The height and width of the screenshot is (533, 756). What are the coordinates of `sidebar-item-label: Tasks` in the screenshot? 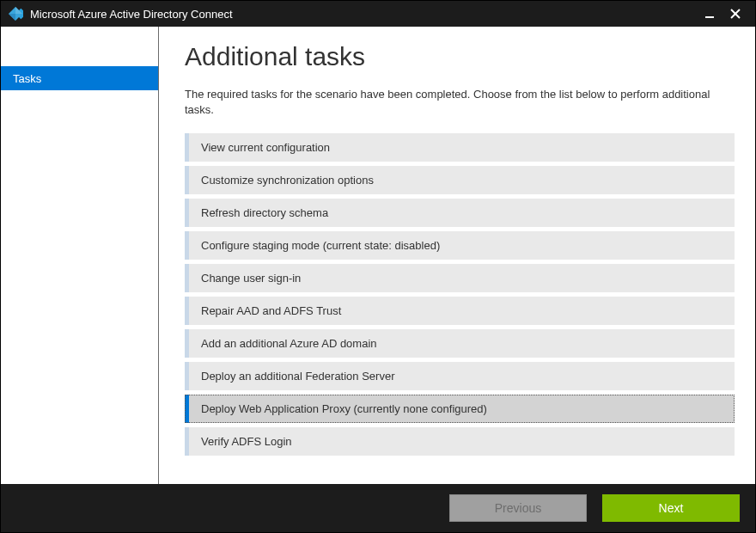 It's located at (27, 79).